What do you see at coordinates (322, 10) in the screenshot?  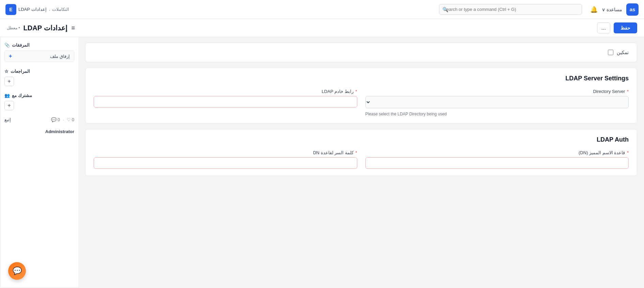 I see `top-navigation: as مساعدة ∨ 🔔 🔍 التكاملات ، إعدادات LDAP…` at bounding box center [322, 10].